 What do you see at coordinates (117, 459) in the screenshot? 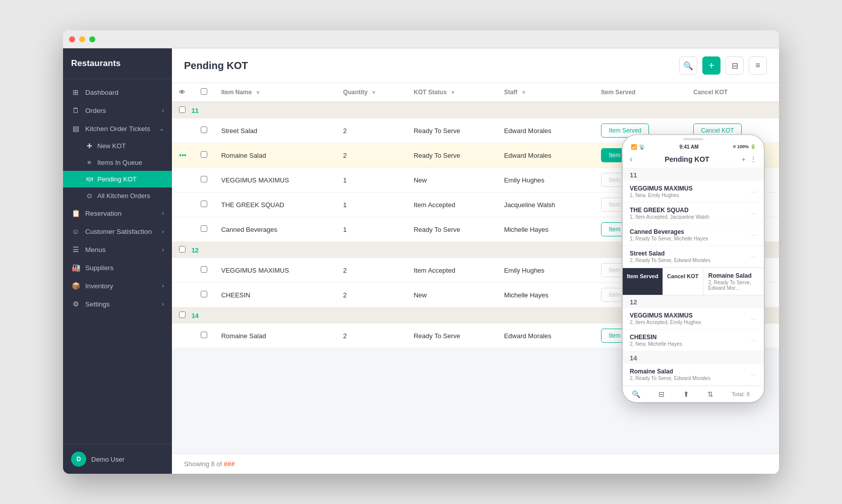
I see `sidebar-footer: D Demo User` at bounding box center [117, 459].